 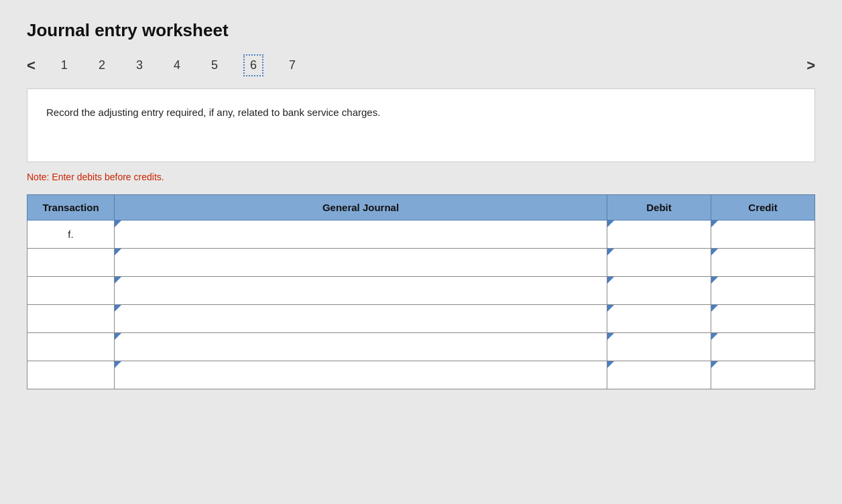 What do you see at coordinates (763, 208) in the screenshot?
I see `header-credit: Credit` at bounding box center [763, 208].